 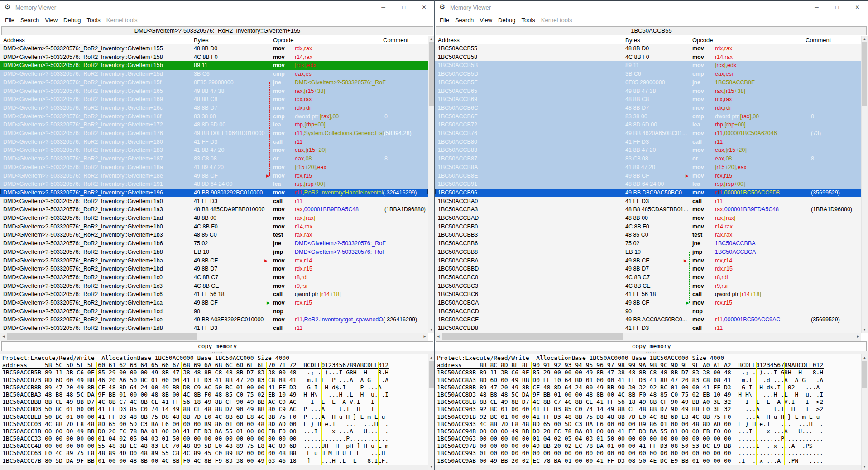 What do you see at coordinates (648, 193) in the screenshot?
I see `disasm-row: 1BC50ACCB9649 BB D8C9AC50BC0...movr11,00…` at bounding box center [648, 193].